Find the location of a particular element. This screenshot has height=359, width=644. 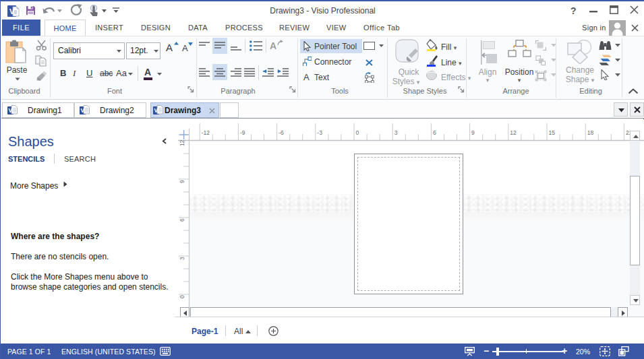

svg-text: -12 is located at coordinates (206, 133).